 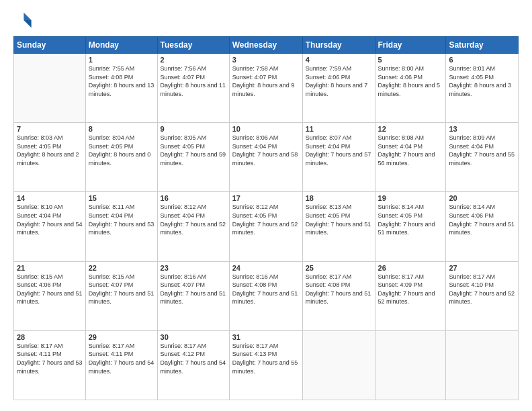 What do you see at coordinates (193, 268) in the screenshot?
I see `day-number: 23` at bounding box center [193, 268].